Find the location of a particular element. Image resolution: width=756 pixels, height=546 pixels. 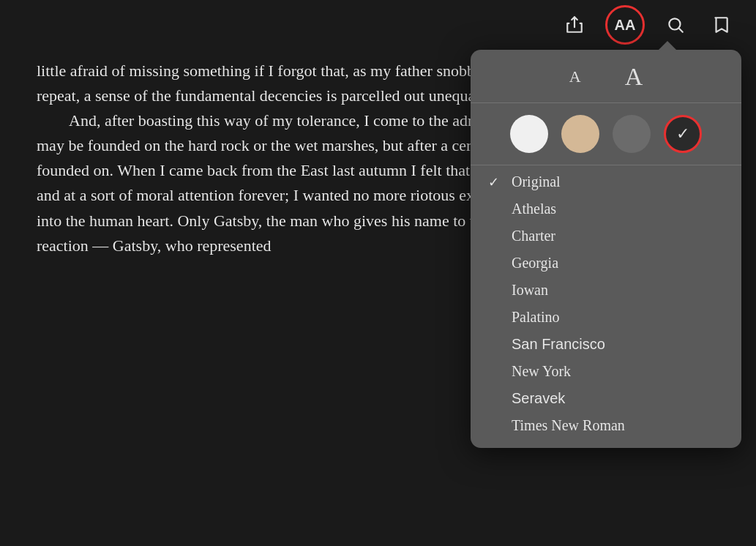

font-label-timesnewroman: Times New Roman is located at coordinates (568, 426).